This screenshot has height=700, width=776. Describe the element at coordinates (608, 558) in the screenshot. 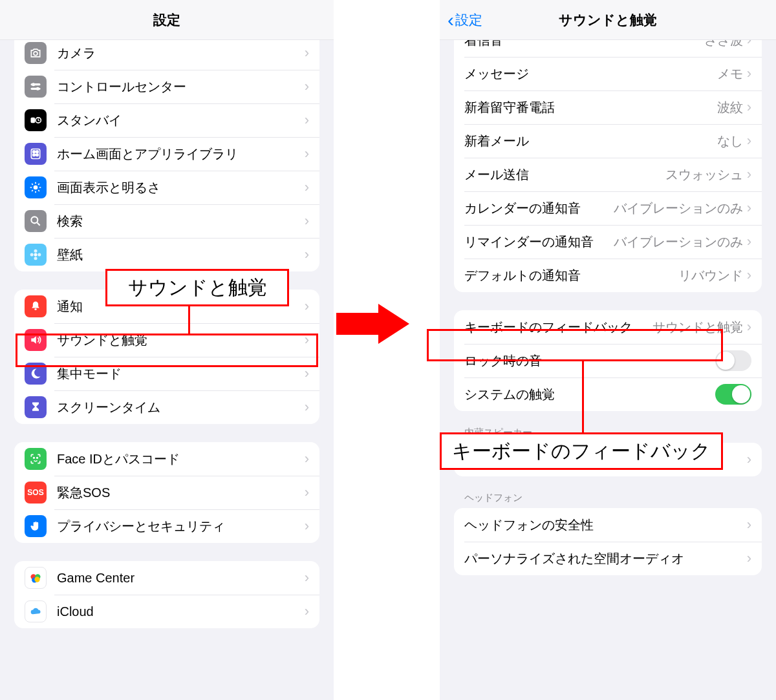

I see `row-spatial: パーソナライズされた空間オーディオ›` at that location.